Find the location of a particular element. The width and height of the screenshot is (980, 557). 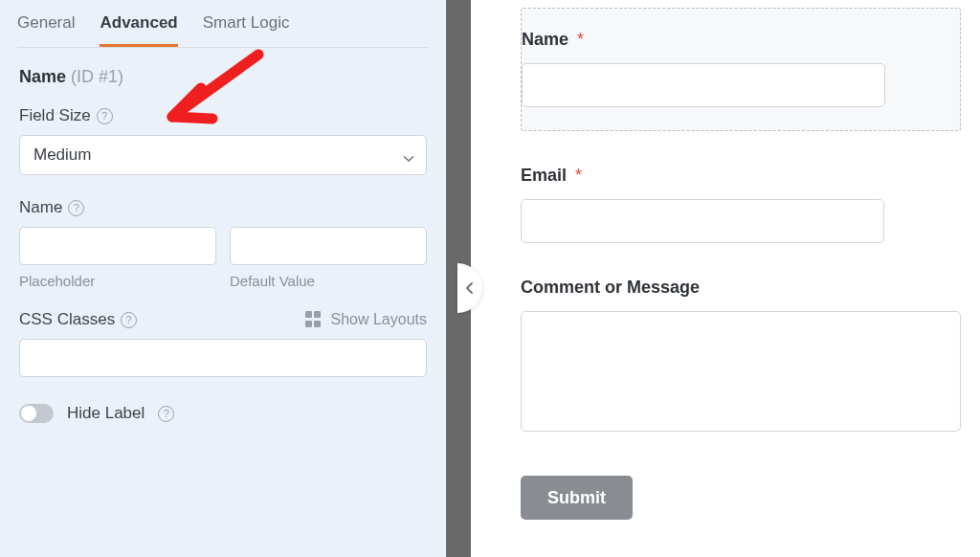

preview-email-field: Email * is located at coordinates (741, 205).